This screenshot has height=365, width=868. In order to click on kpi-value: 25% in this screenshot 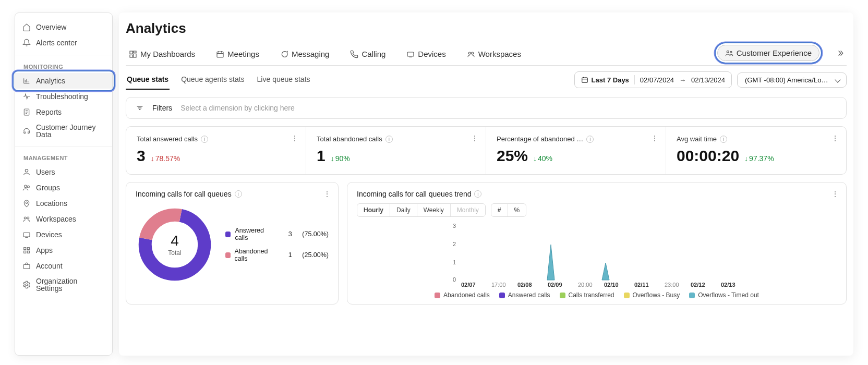, I will do `click(512, 156)`.